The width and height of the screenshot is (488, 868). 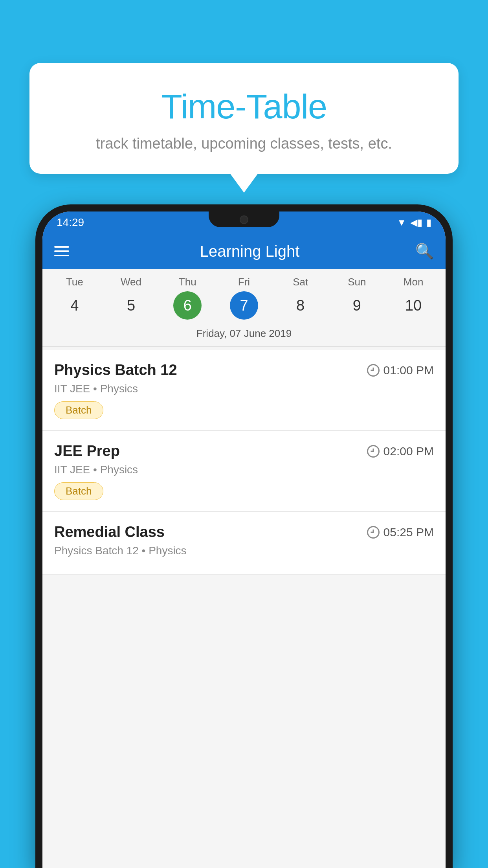 What do you see at coordinates (187, 305) in the screenshot?
I see `day-number: 6` at bounding box center [187, 305].